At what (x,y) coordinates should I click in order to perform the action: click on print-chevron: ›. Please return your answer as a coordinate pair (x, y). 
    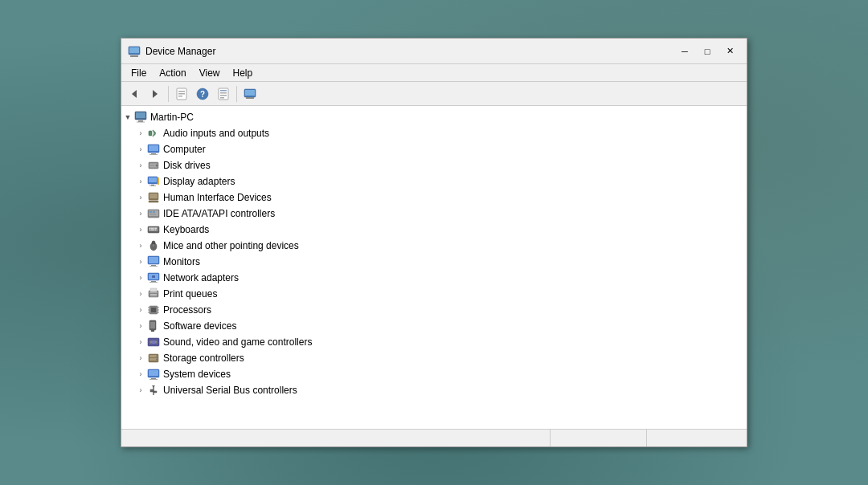
    Looking at the image, I should click on (141, 294).